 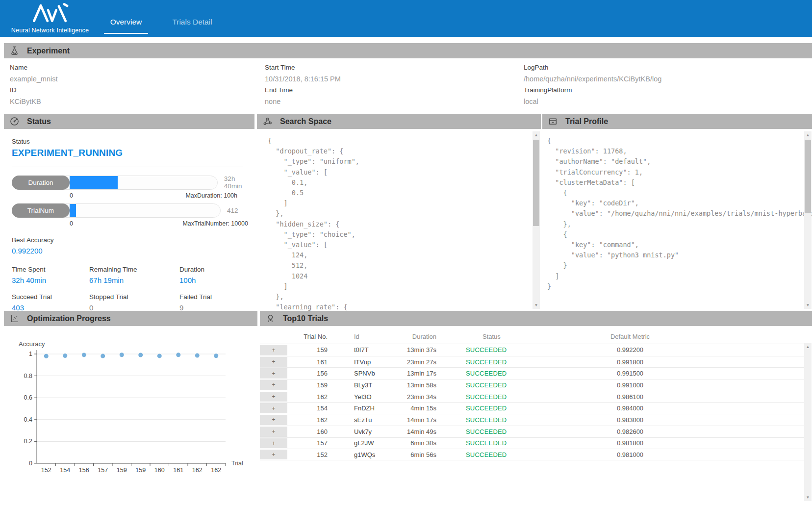 I want to click on table-row: +161ITVup23min 27sSUCCEEDED0.991800, so click(x=532, y=362).